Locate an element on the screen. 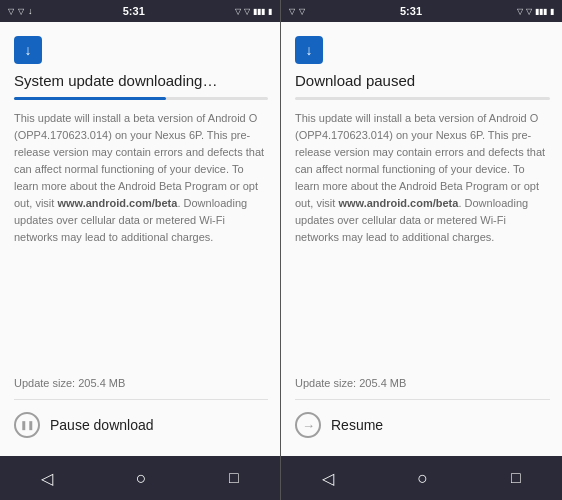 The height and width of the screenshot is (500, 562). left-time: 5:31 is located at coordinates (134, 11).